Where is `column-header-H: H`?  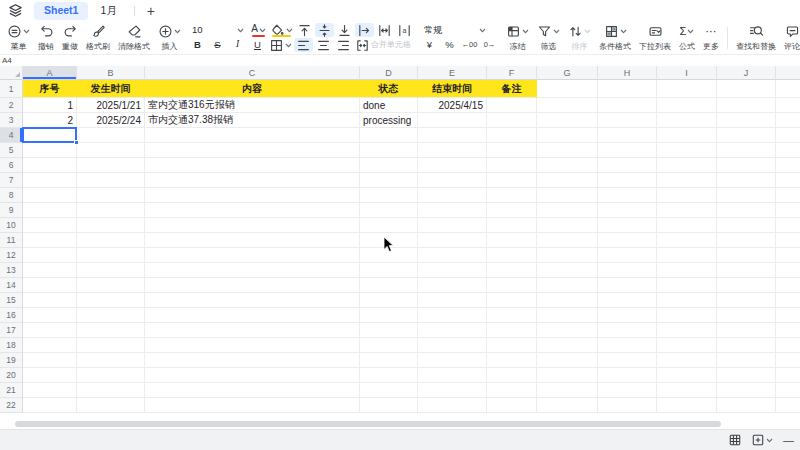
column-header-H: H is located at coordinates (628, 73).